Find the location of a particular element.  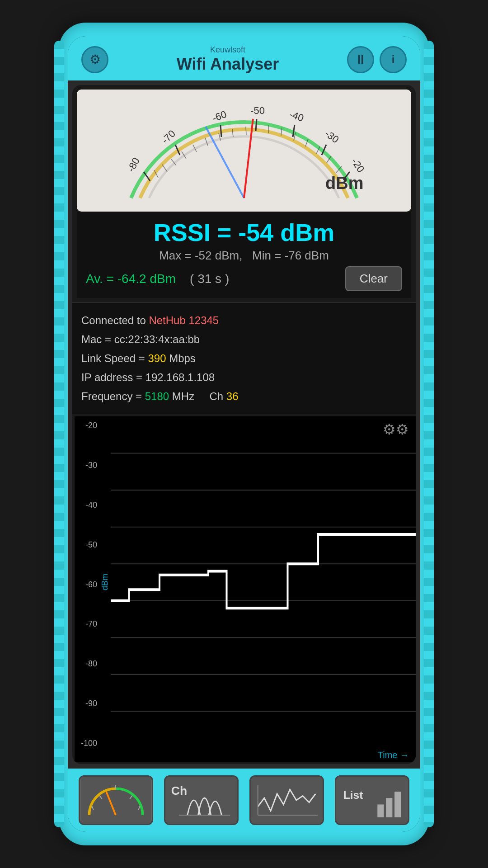

rssi-display: RSSI = -54 dBm Max = -52 dBm, Min = -76 … is located at coordinates (244, 255).